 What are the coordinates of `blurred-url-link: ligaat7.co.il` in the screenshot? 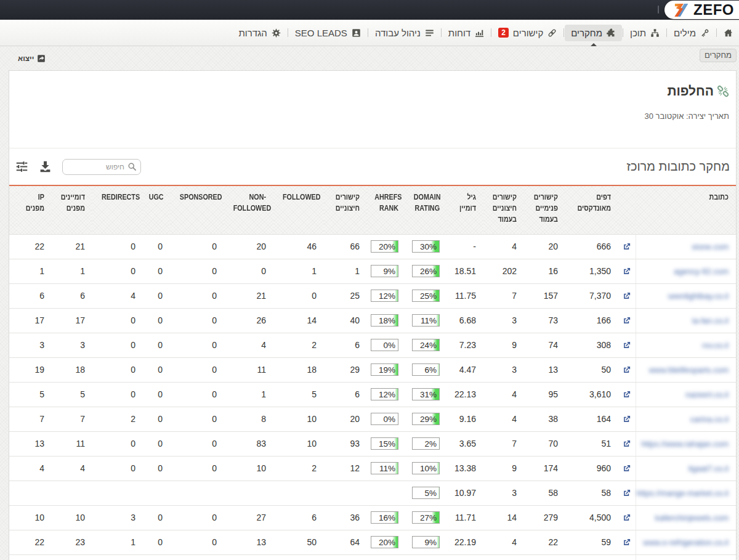 It's located at (708, 468).